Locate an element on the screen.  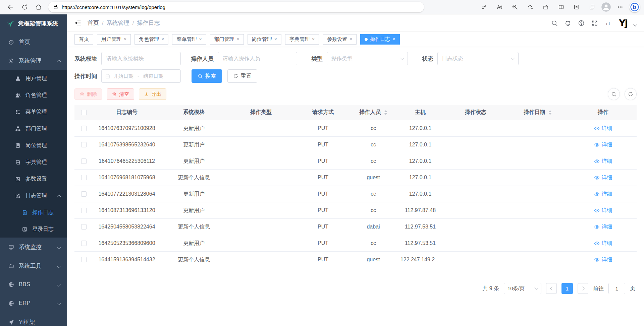
delete-button: 删除 is located at coordinates (88, 94).